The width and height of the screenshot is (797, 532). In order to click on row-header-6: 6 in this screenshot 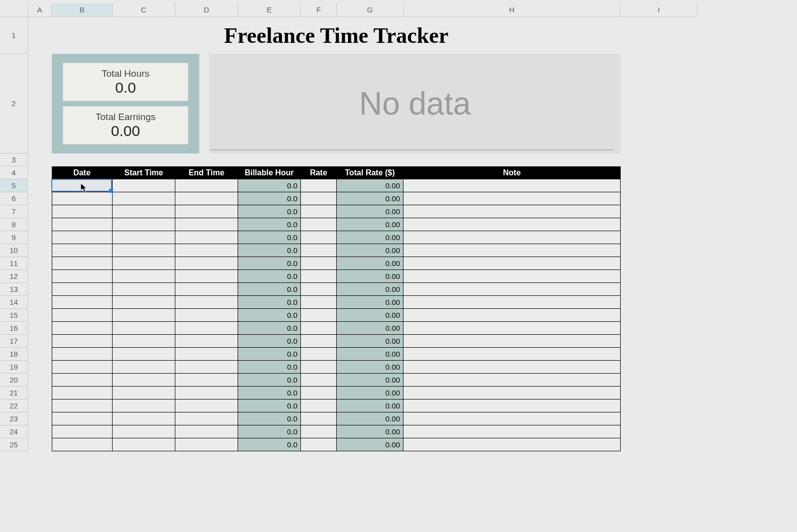, I will do `click(14, 199)`.